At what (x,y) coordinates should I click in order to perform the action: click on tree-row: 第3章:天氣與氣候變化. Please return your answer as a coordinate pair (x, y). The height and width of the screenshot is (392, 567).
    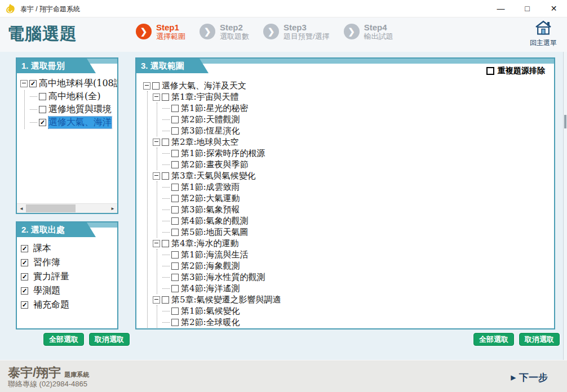
    Looking at the image, I should click on (353, 176).